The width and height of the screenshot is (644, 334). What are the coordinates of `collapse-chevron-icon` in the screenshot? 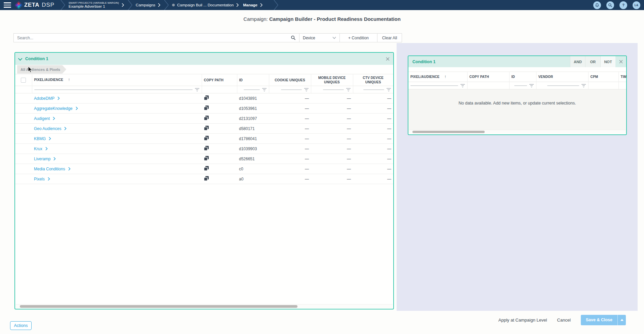 It's located at (20, 58).